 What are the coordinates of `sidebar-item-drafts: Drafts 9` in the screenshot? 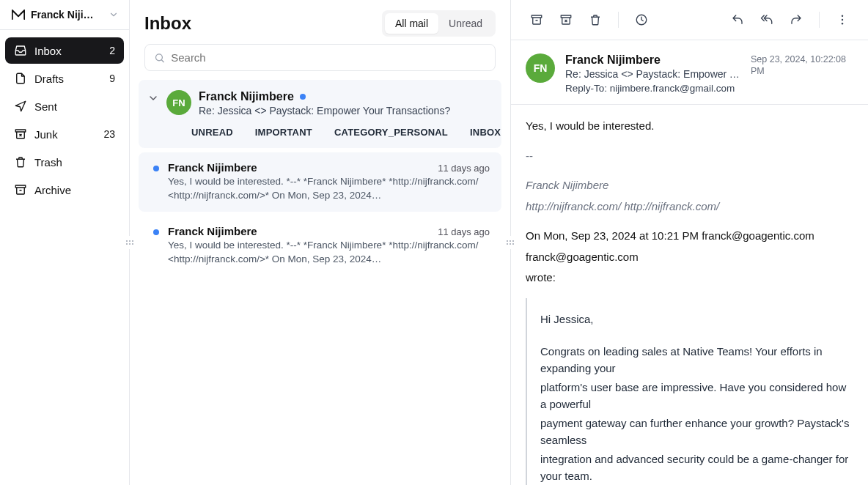 It's located at (65, 78).